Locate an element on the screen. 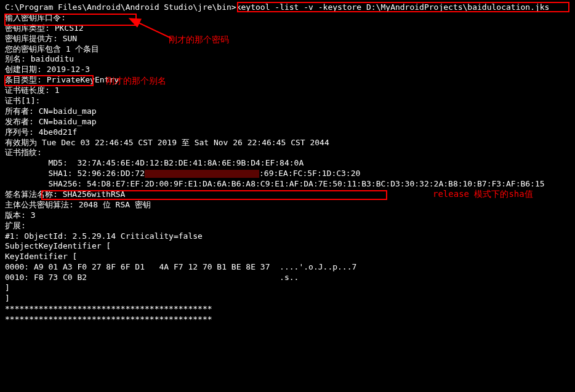  serial-number: 序列号: 4be0d21f is located at coordinates (288, 133).